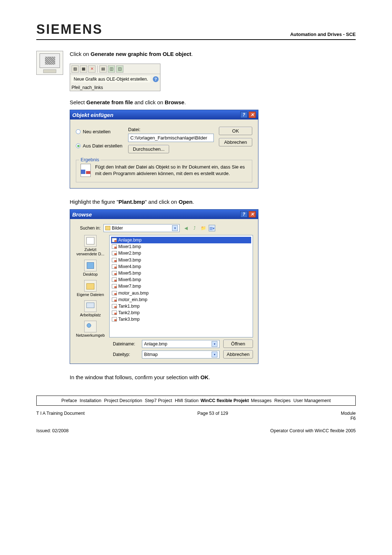 The width and height of the screenshot is (392, 555). What do you see at coordinates (86, 170) in the screenshot?
I see `result-icon` at bounding box center [86, 170].